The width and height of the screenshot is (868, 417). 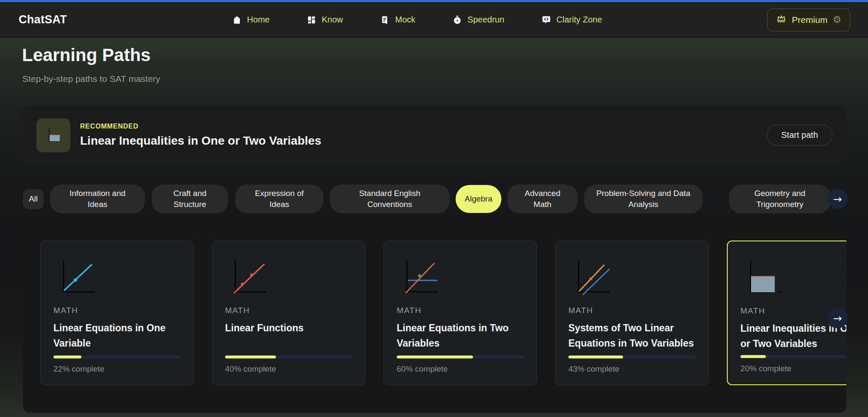 What do you see at coordinates (579, 20) in the screenshot?
I see `nav-item-label: Clarity Zone` at bounding box center [579, 20].